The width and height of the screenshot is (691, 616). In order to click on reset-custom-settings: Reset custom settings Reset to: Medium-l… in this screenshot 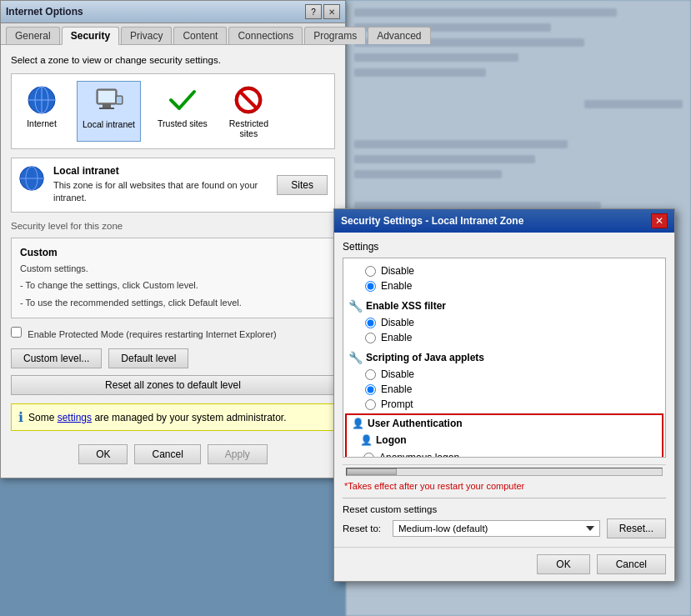, I will do `click(504, 521)`.